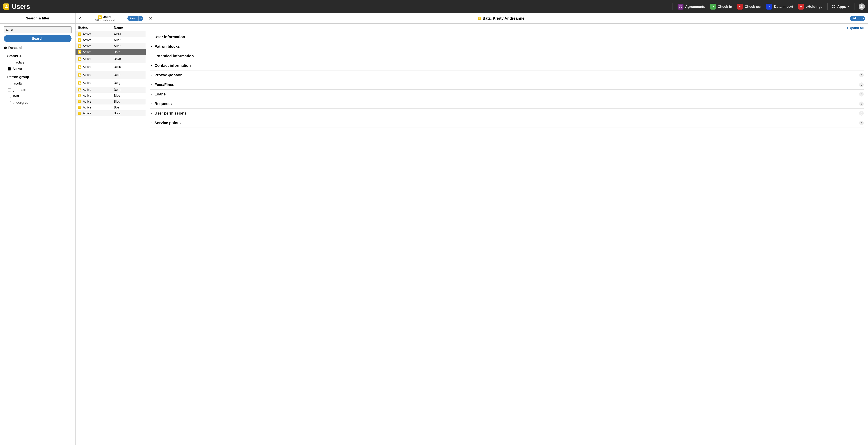 Image resolution: width=868 pixels, height=445 pixels. What do you see at coordinates (507, 56) in the screenshot?
I see `accordion-section: Extended information` at bounding box center [507, 56].